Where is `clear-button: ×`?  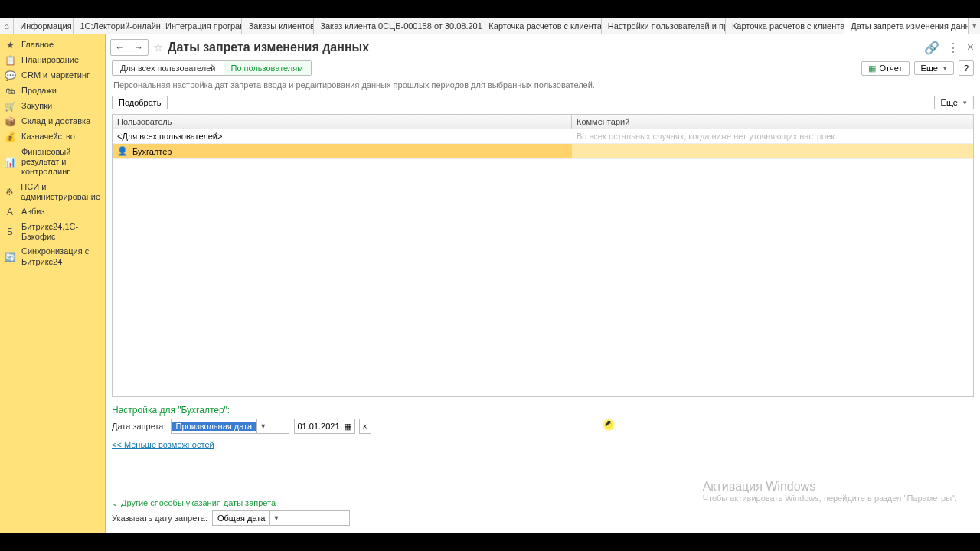 clear-button: × is located at coordinates (365, 426).